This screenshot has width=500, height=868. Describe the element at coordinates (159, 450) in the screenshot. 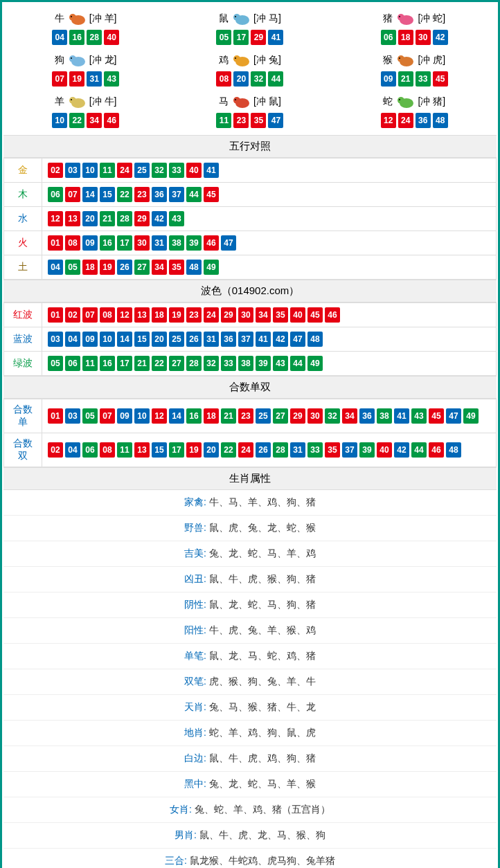

I see `number-ball: 15` at that location.